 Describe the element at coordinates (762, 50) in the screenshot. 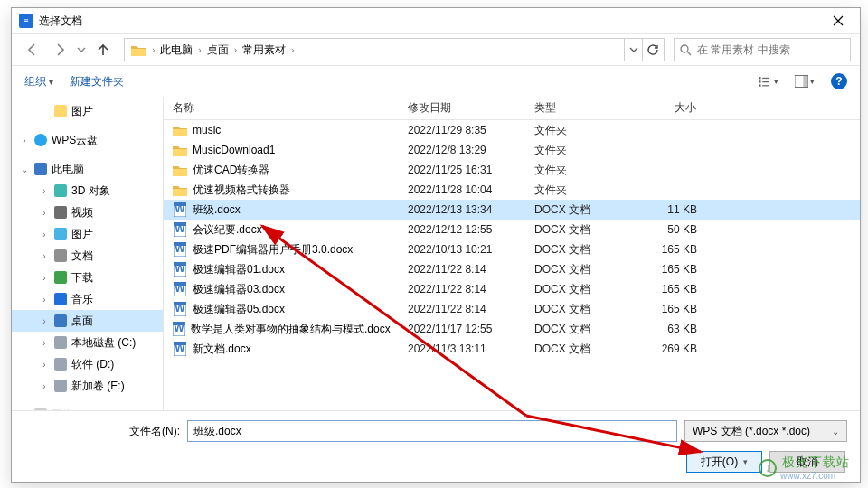

I see `search-box` at that location.